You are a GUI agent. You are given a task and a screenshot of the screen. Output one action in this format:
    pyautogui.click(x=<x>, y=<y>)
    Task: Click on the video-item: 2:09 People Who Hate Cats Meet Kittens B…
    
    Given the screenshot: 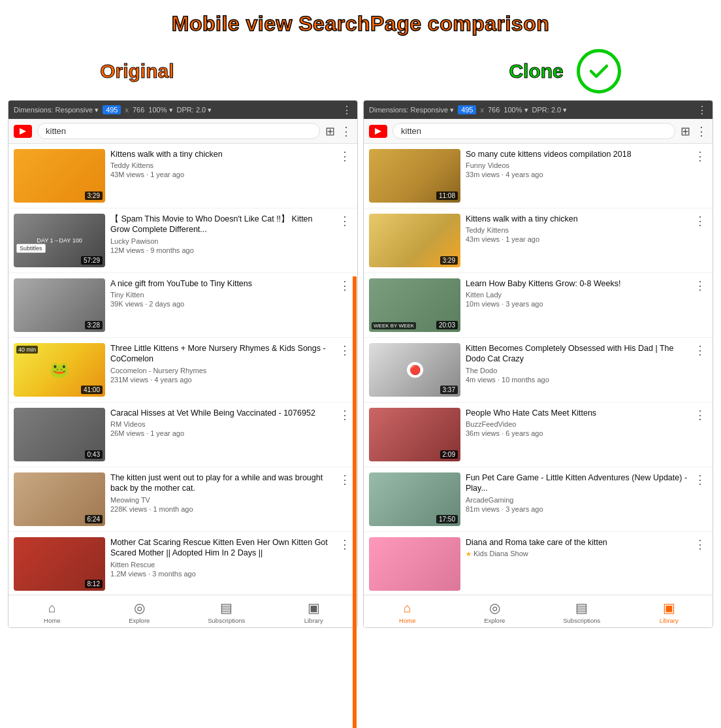 What is the action you would take?
    pyautogui.click(x=538, y=435)
    